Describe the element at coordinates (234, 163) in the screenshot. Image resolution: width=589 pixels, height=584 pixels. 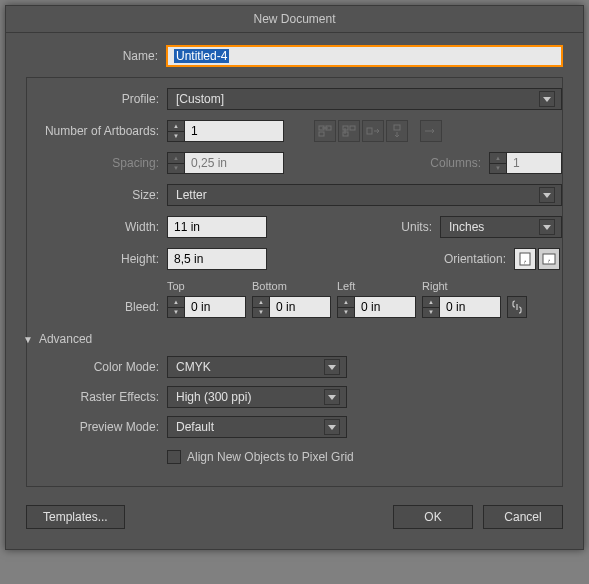
I see `spacing-input: 0,25 in` at that location.